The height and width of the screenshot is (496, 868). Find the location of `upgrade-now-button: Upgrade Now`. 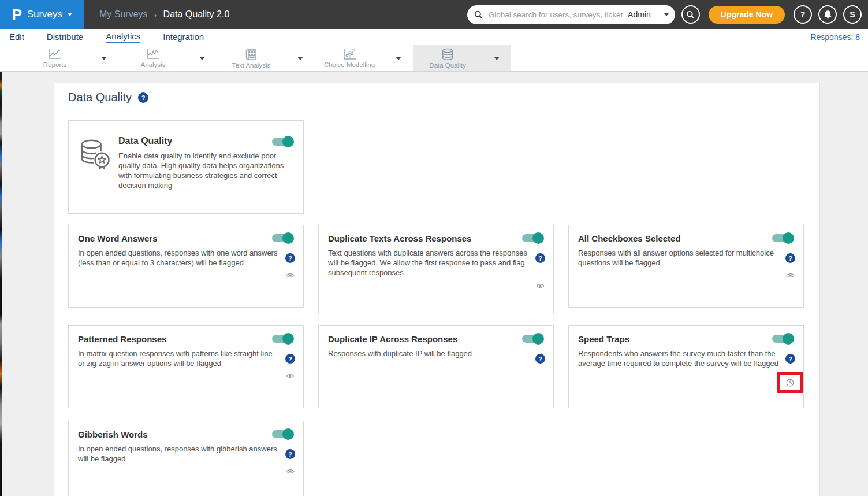

upgrade-now-button: Upgrade Now is located at coordinates (747, 15).